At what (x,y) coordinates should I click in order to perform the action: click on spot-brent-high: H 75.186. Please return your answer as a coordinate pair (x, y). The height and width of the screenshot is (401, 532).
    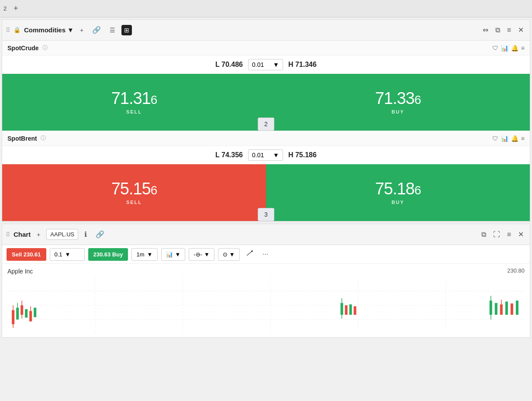
    Looking at the image, I should click on (302, 155).